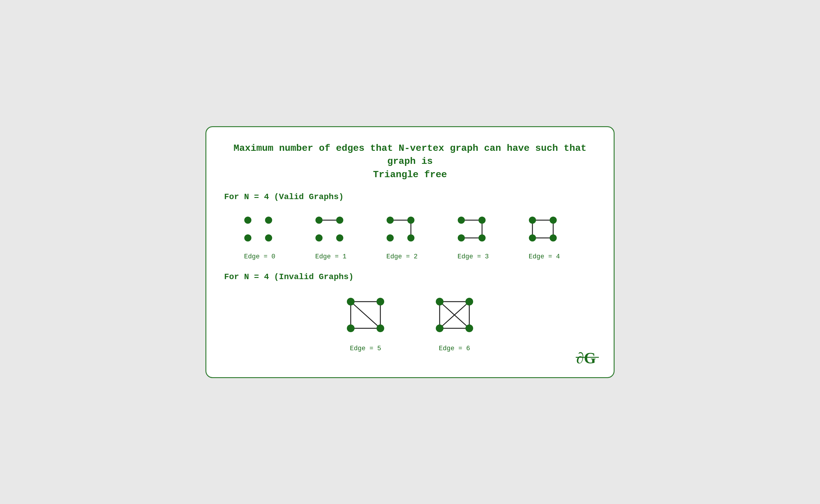  What do you see at coordinates (410, 162) in the screenshot?
I see `page-title: Maximum number of edges that N-vertex gr…` at bounding box center [410, 162].